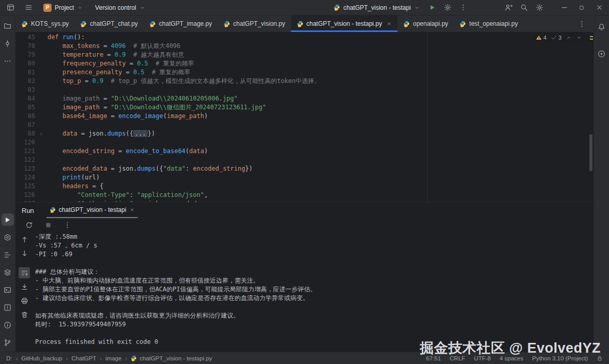  What do you see at coordinates (109, 24) in the screenshot?
I see `tab-chatgpt-chat-py: chatGPT_chat.py` at bounding box center [109, 24].